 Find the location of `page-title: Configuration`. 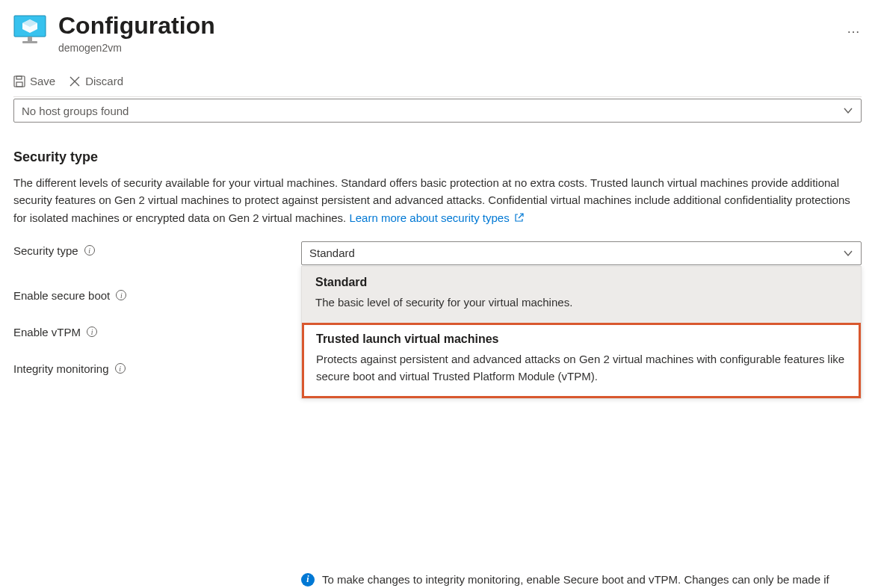

page-title: Configuration is located at coordinates (445, 25).